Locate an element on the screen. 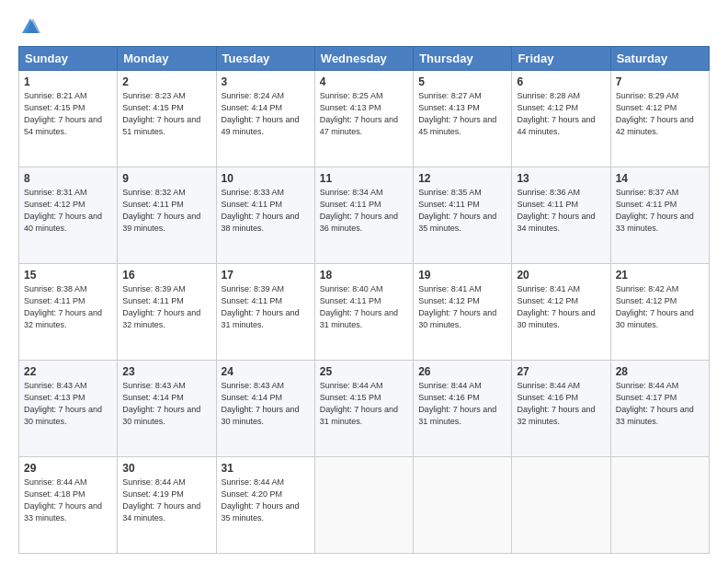 The width and height of the screenshot is (728, 563). calendar-cell: 23Sunrise: 8:43 AMSunset: 4:14 PMDayligh… is located at coordinates (167, 408).